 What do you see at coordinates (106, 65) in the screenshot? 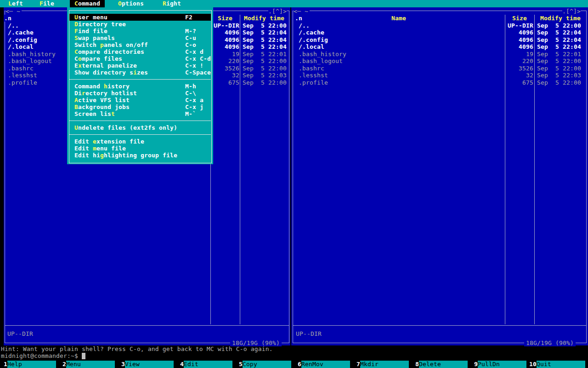
I see `menu-item-external-panelize: External panelize` at bounding box center [106, 65].